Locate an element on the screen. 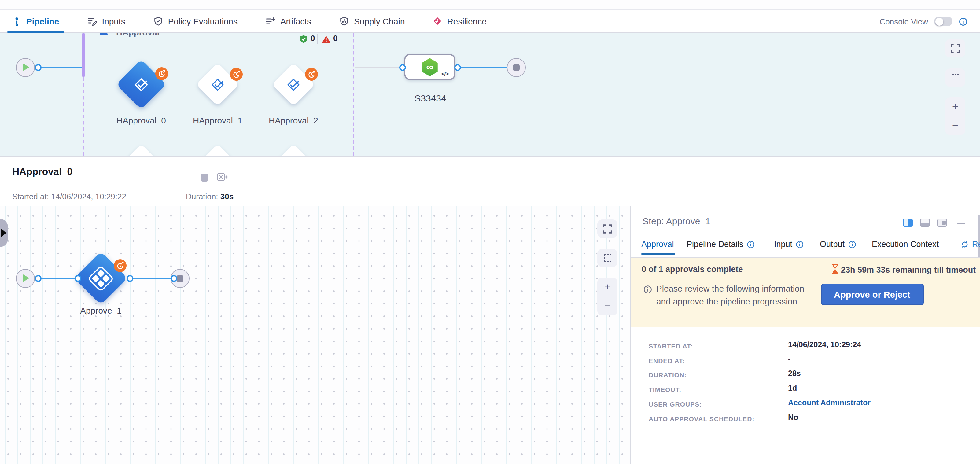 Image resolution: width=980 pixels, height=464 pixels. approve-or-reject-button: Approve or Reject is located at coordinates (872, 294).